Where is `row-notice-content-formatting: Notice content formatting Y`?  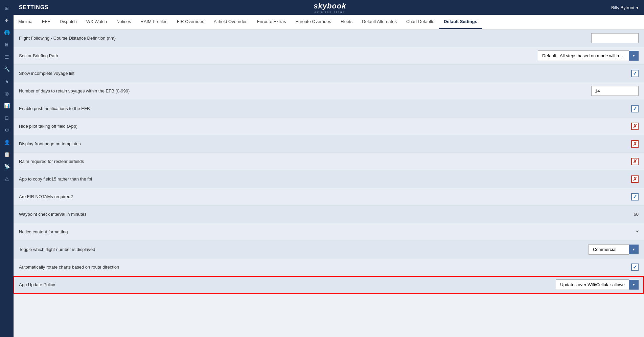 row-notice-content-formatting: Notice content formatting Y is located at coordinates (329, 232).